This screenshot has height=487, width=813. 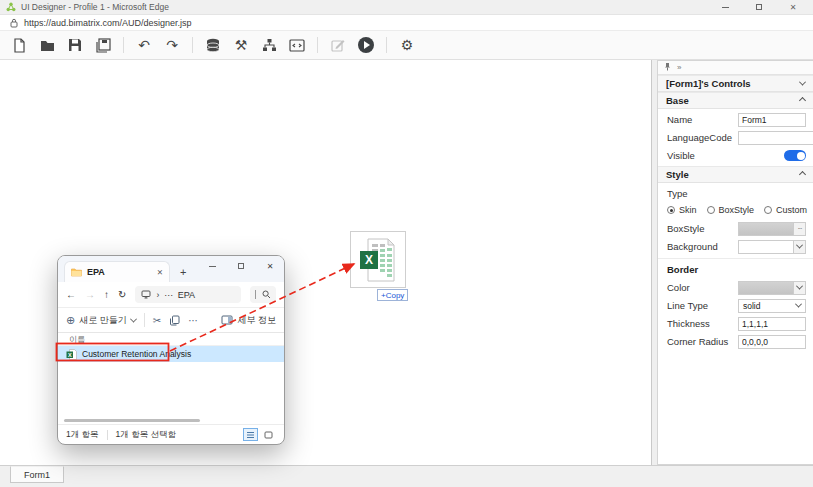 I want to click on explorer-tab-bar: EPA ✕ + ✕, so click(x=171, y=269).